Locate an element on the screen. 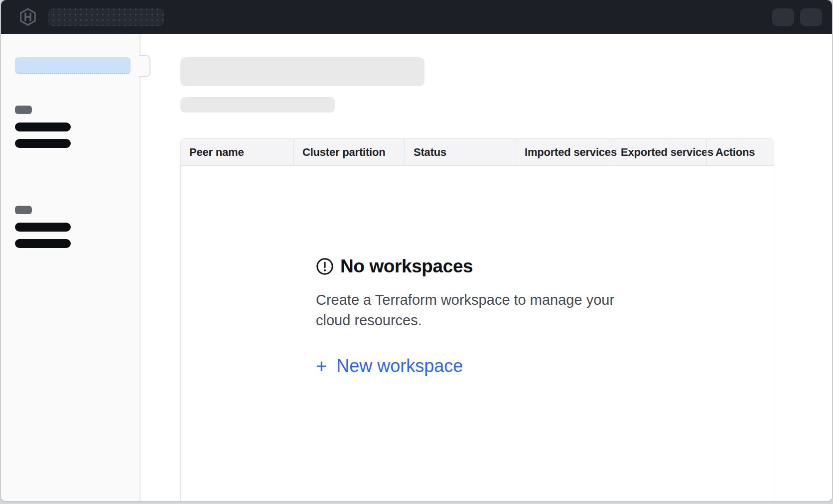  empty-state-title: No workspaces is located at coordinates (407, 266).